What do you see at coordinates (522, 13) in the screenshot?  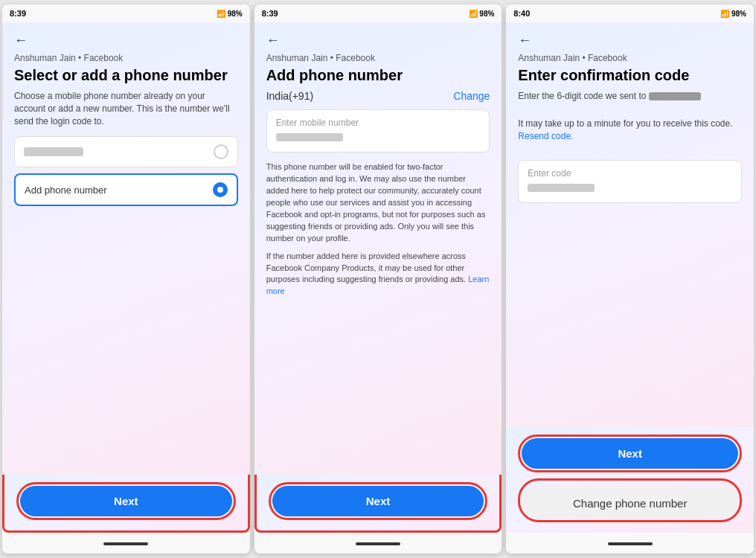 I see `status-time-3: 8:40` at bounding box center [522, 13].